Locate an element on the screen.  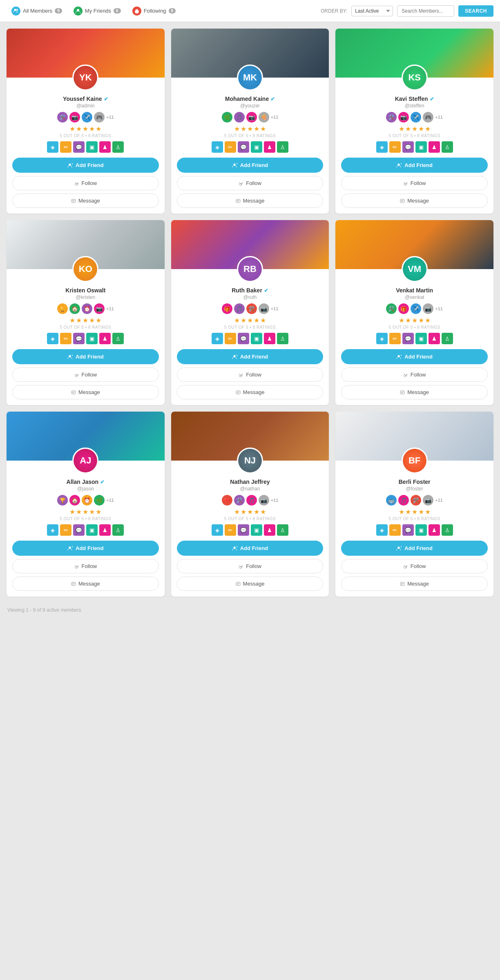
avatar-wrap: AJ is located at coordinates (86, 461).